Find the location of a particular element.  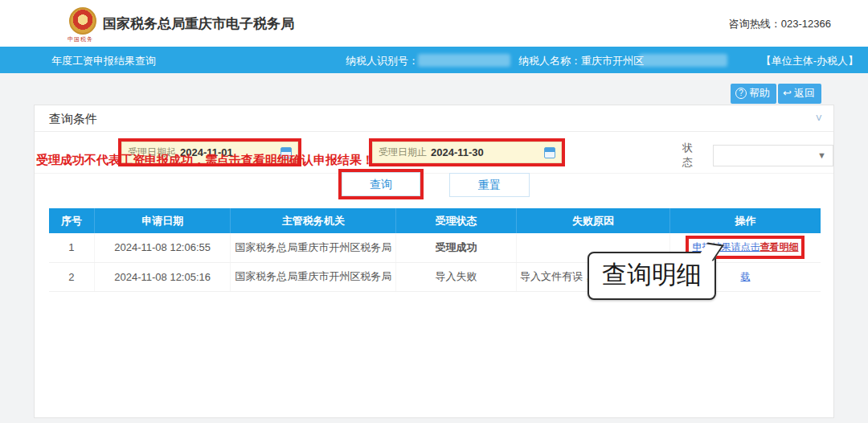

action-buttons-row: 查询 重置 is located at coordinates (434, 187).